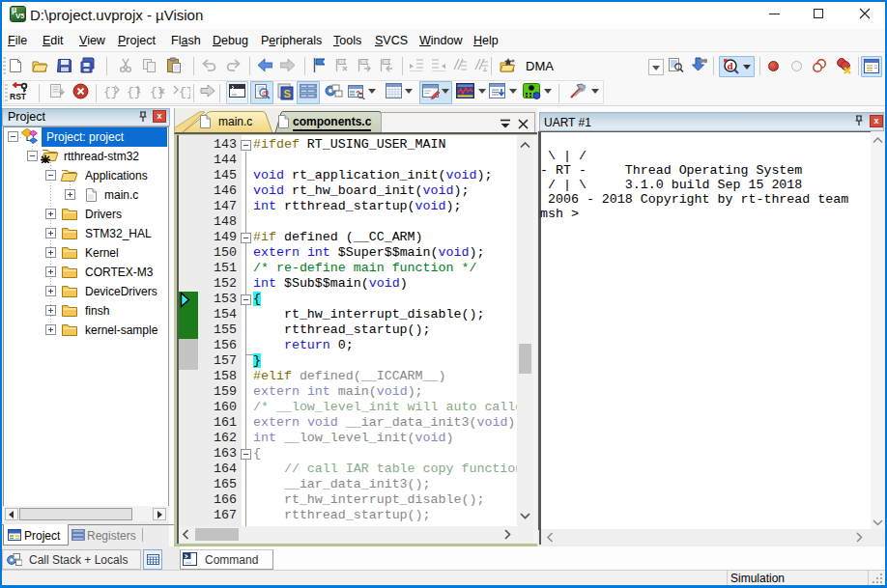  I want to click on svg-text: RST, so click(18, 97).